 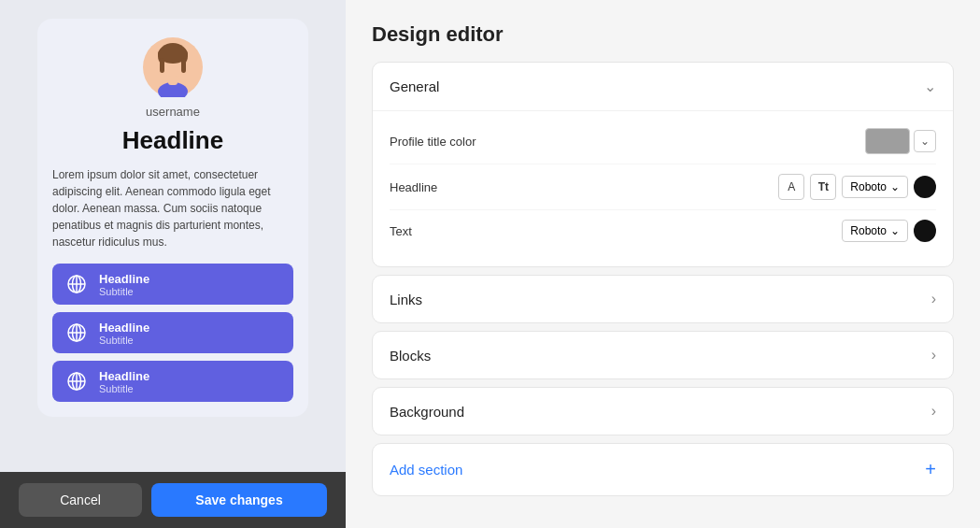 What do you see at coordinates (663, 469) in the screenshot?
I see `add-section-button: Add section +` at bounding box center [663, 469].